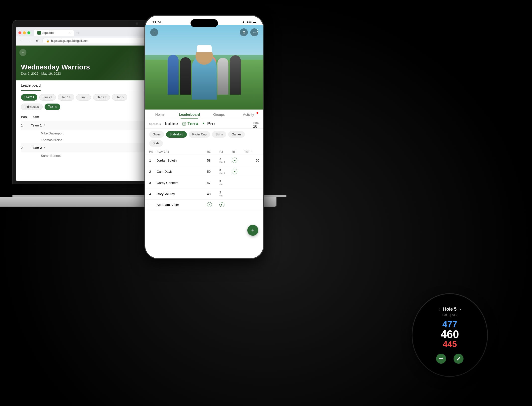 The image size is (532, 406). I want to click on measure-button, so click(441, 359).